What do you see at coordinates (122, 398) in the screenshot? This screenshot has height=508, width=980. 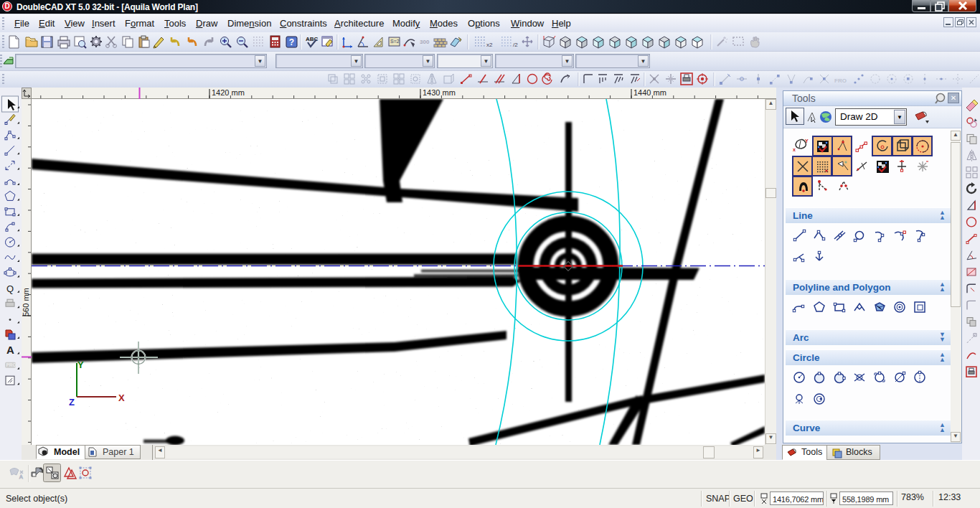 I see `svg-text: X` at bounding box center [122, 398].